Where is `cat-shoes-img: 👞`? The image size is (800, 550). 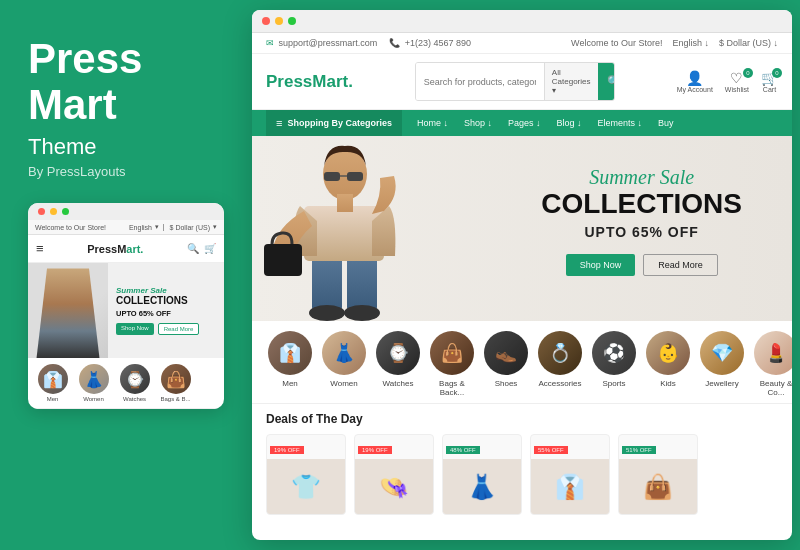 cat-shoes-img: 👞 is located at coordinates (506, 353).